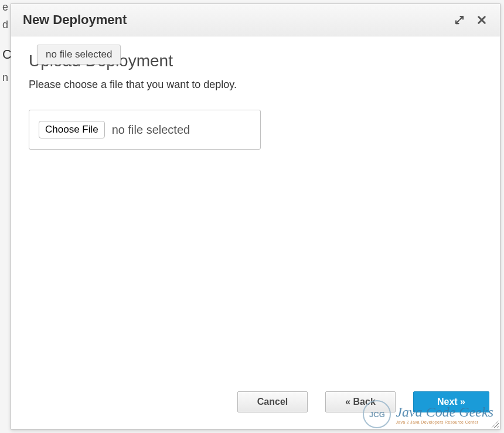 The height and width of the screenshot is (433, 504). I want to click on modal-title: New Deployment, so click(75, 20).